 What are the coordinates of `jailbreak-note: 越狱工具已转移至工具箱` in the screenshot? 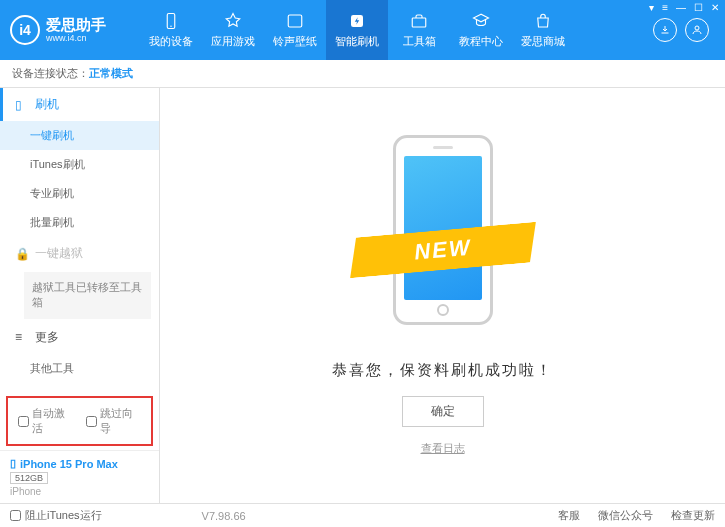 It's located at (88, 296).